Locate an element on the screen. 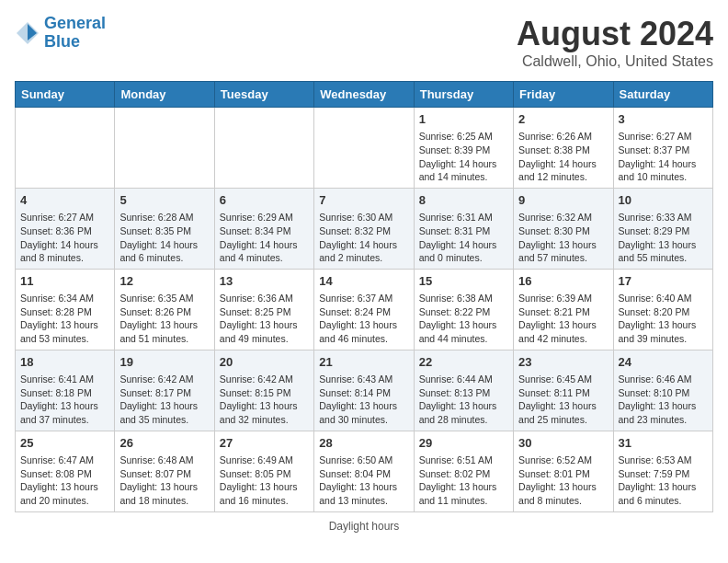 The image size is (728, 563). day-info: Sunrise: 6:42 AM Sunset: 8:15 PM Dayligh… is located at coordinates (265, 399).